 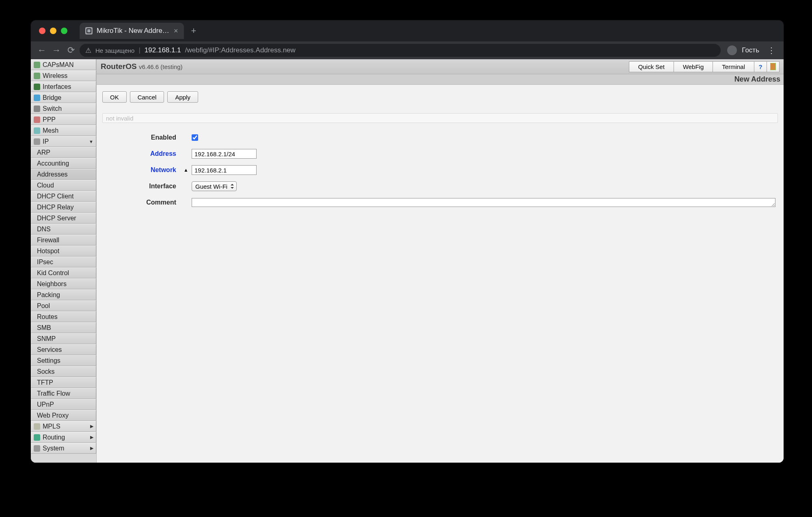 I want to click on sidebar-sub-cloud: Cloud, so click(x=63, y=185).